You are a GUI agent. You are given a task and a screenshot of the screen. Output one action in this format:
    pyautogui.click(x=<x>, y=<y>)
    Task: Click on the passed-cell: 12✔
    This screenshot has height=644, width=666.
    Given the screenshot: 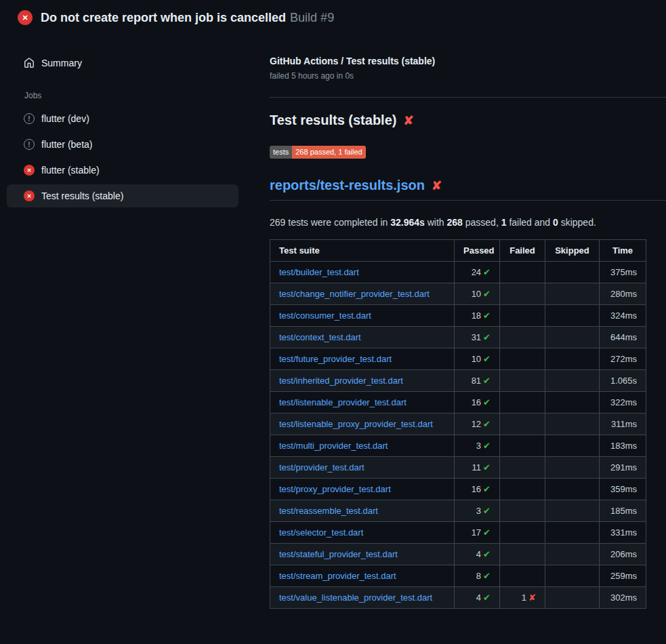 What is the action you would take?
    pyautogui.click(x=477, y=424)
    